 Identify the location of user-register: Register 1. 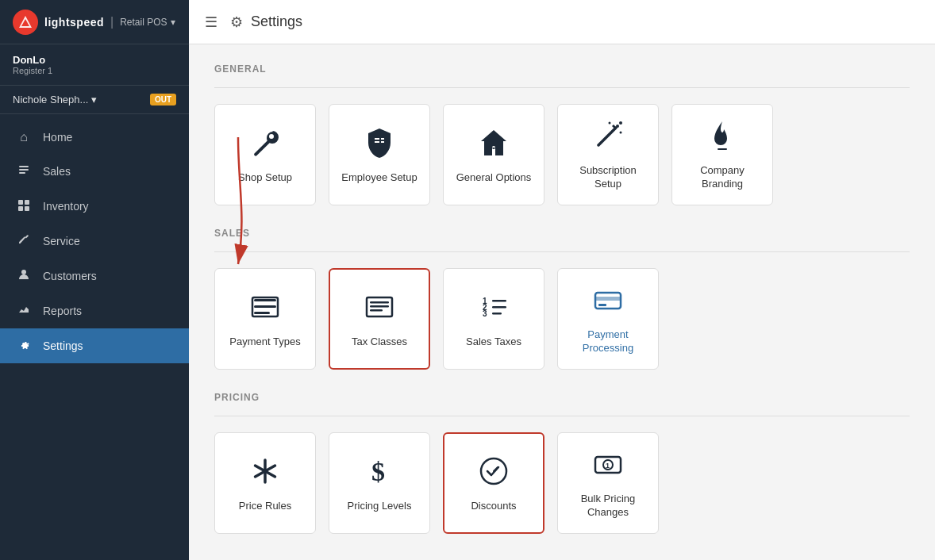
(94, 71).